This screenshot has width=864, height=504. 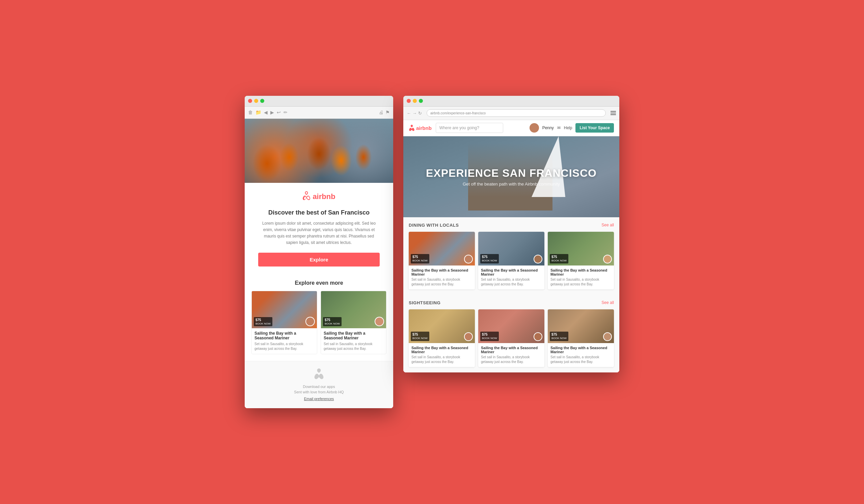 I want to click on email-card-2-title: Sailing the Bay with a Seasoned Mariner, so click(x=353, y=336).